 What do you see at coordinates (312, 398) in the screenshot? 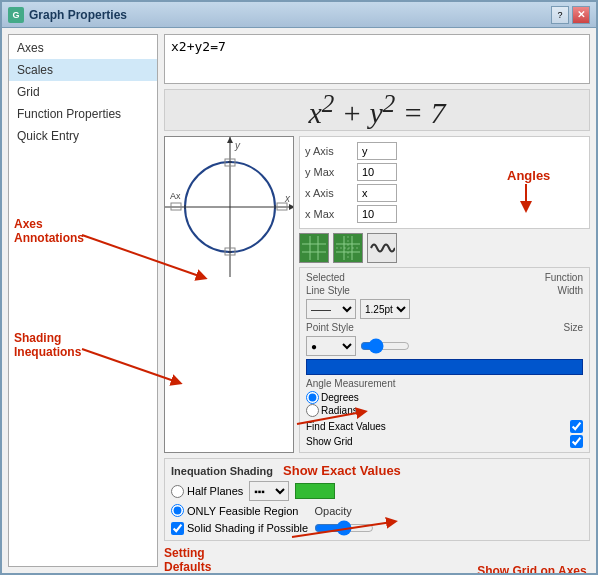
I see `degrees-radio` at bounding box center [312, 398].